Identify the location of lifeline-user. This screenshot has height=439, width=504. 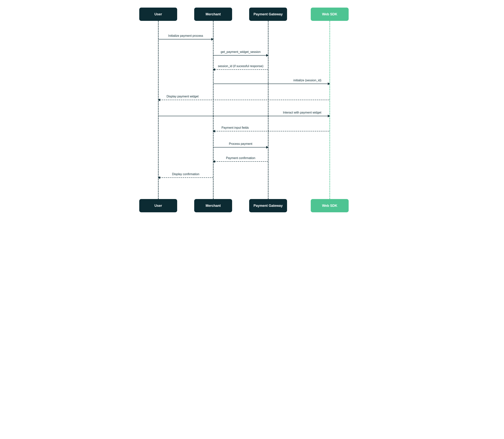
(158, 110).